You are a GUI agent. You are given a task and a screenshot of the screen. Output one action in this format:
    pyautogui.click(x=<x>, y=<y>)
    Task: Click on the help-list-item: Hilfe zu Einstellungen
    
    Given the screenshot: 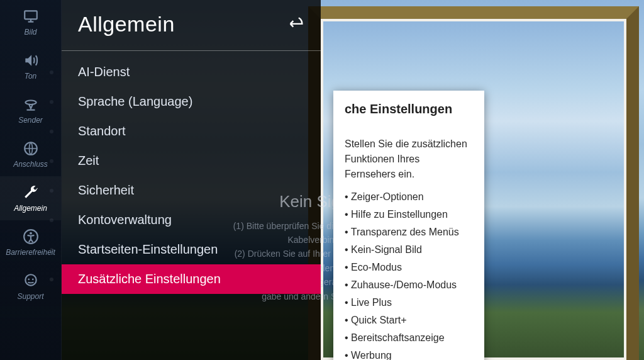 What is the action you would take?
    pyautogui.click(x=409, y=215)
    